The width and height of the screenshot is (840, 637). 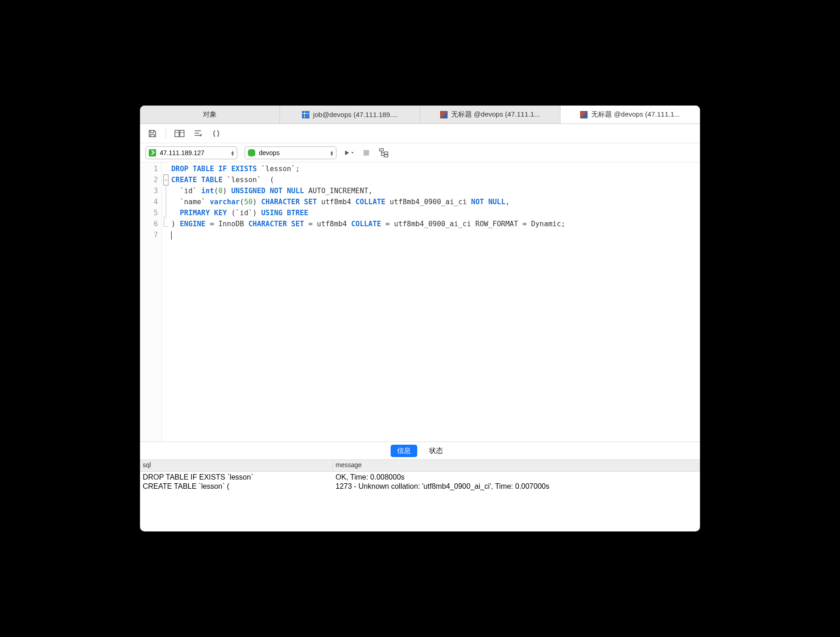 I want to click on database-icon, so click(x=252, y=153).